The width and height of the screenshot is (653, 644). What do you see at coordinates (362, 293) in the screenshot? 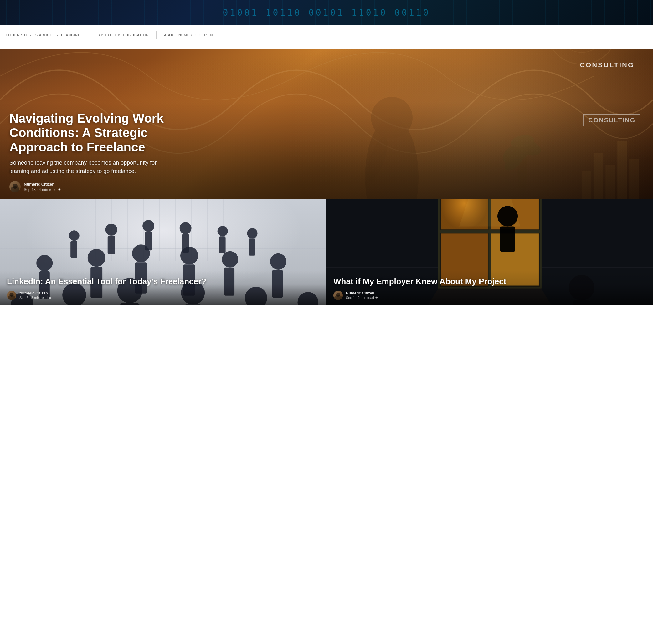
I see `card-right-author: Numeric Citizen` at bounding box center [362, 293].